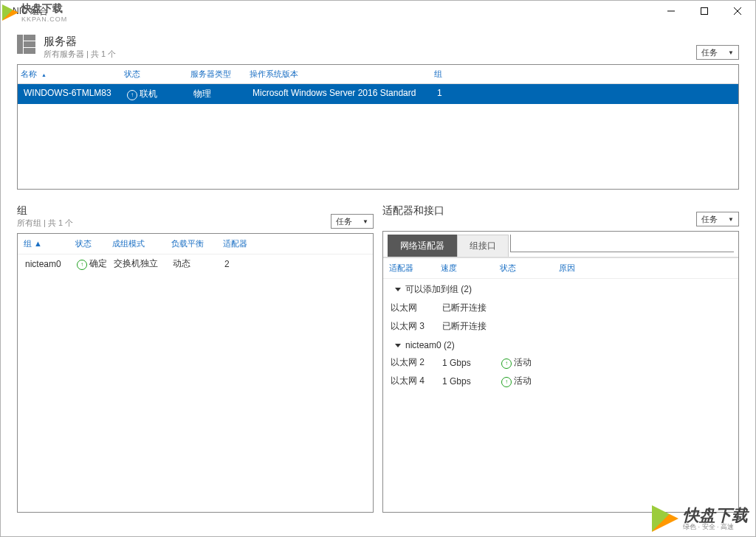 Image resolution: width=756 pixels, height=537 pixels. Describe the element at coordinates (194, 243) in the screenshot. I see `tcol-lb: 负载平衡` at that location.